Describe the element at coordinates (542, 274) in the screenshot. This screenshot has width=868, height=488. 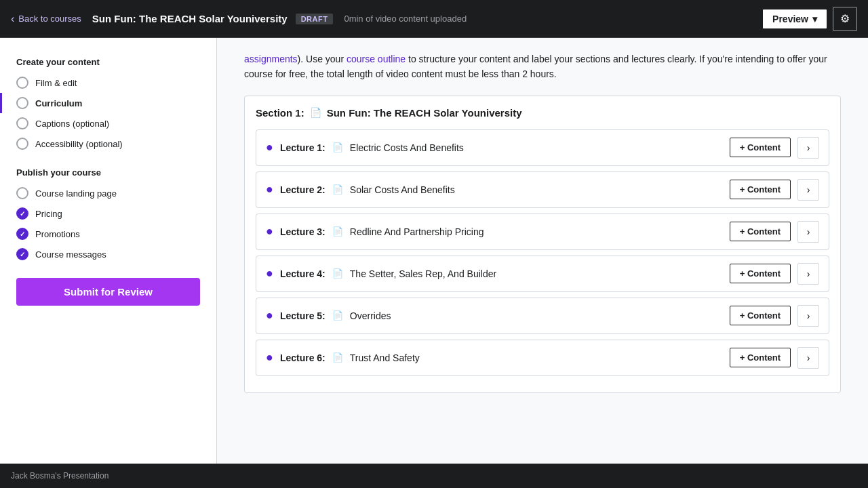
I see `lecture-row: ● Lecture 4: 📄 The Setter, Sales Rep, An…` at that location.